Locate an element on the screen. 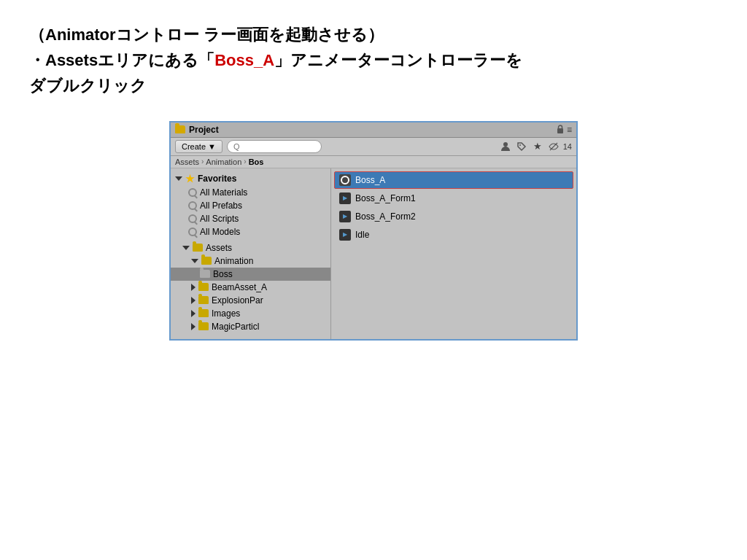  images-folder-row: Images is located at coordinates (251, 314).